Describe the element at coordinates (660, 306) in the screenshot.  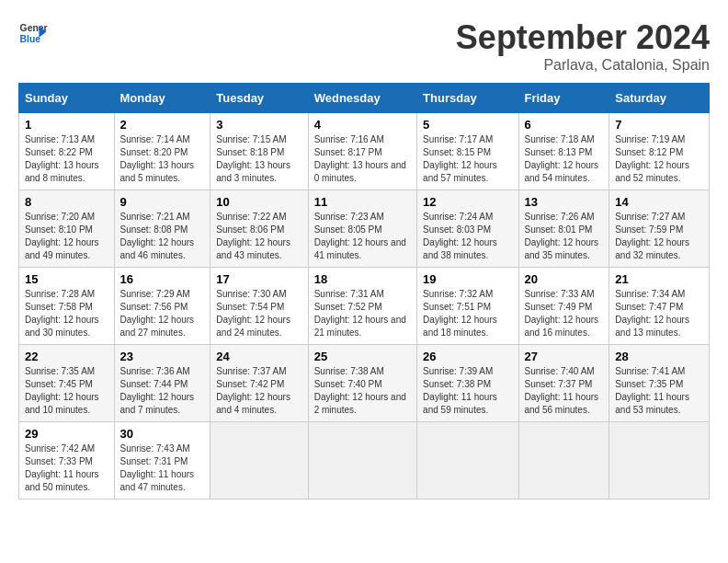
I see `calendar-cell: 21 Sunrise: 7:34 AM Sunset: 7:47 PM Dayl…` at that location.